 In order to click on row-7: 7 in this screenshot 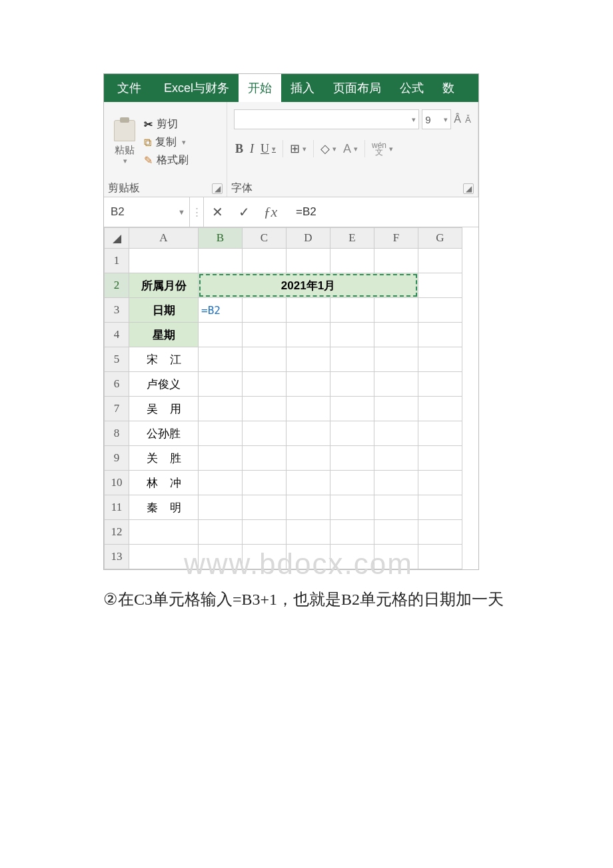, I will do `click(117, 409)`.